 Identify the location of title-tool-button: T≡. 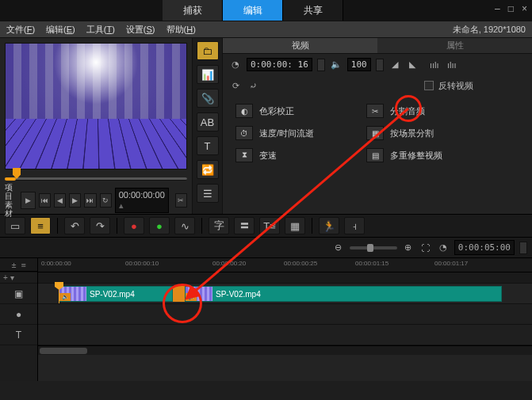
(270, 226).